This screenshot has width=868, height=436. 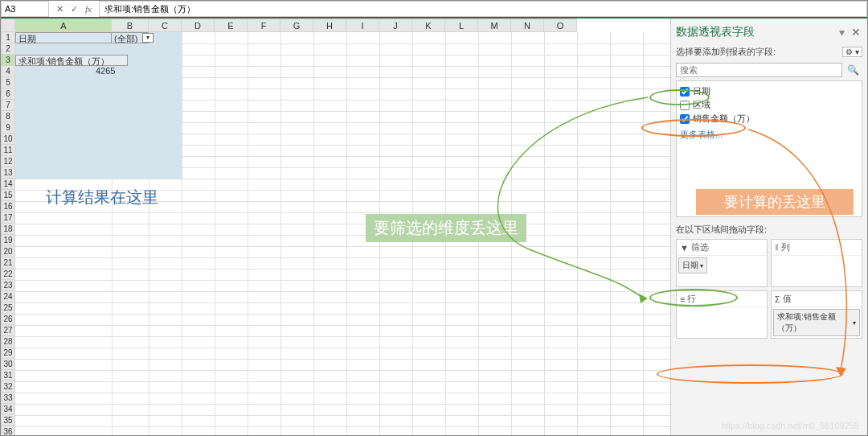 I want to click on filter-zone-title: 筛选, so click(x=700, y=248).